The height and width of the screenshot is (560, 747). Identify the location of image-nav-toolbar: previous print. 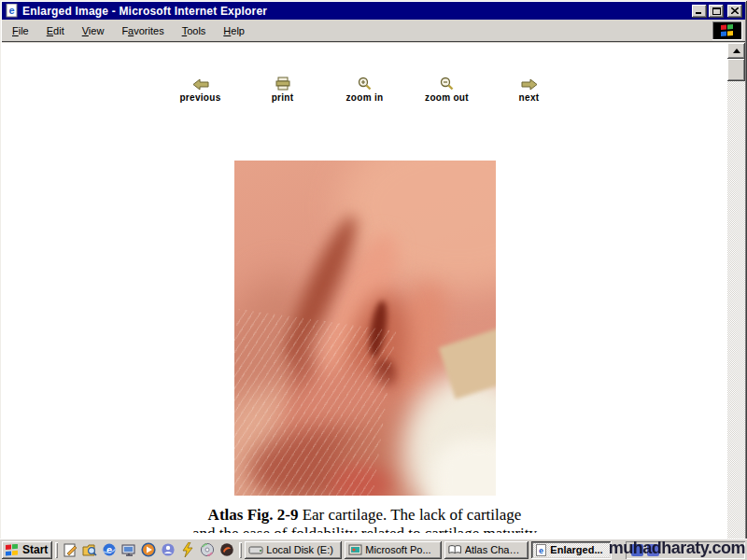
(364, 73).